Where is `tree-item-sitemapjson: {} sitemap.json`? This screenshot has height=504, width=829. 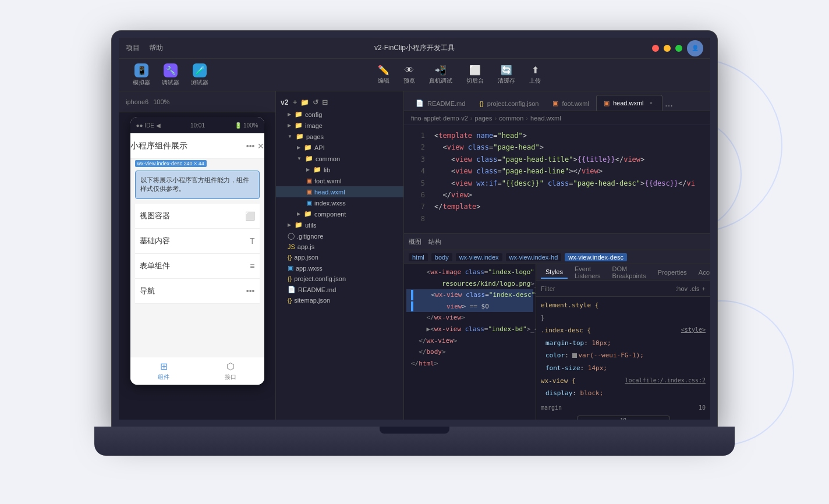
tree-item-sitemapjson: {} sitemap.json is located at coordinates (340, 300).